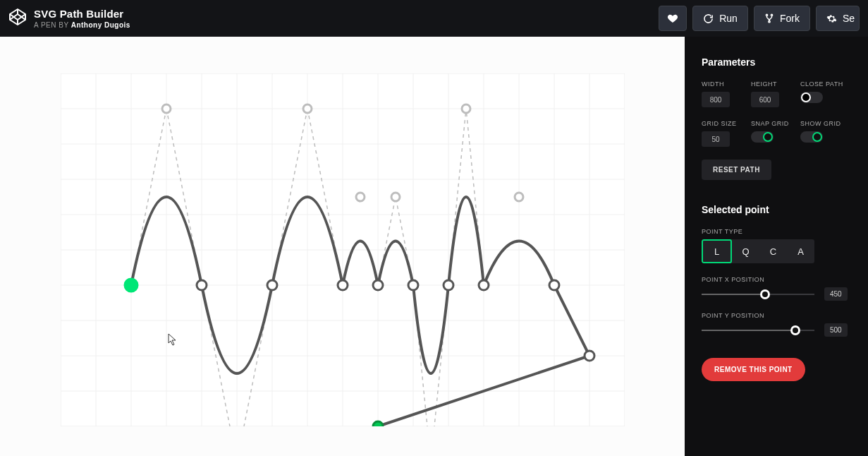  Describe the element at coordinates (776, 210) in the screenshot. I see `selected-point-heading: Selected point` at that location.